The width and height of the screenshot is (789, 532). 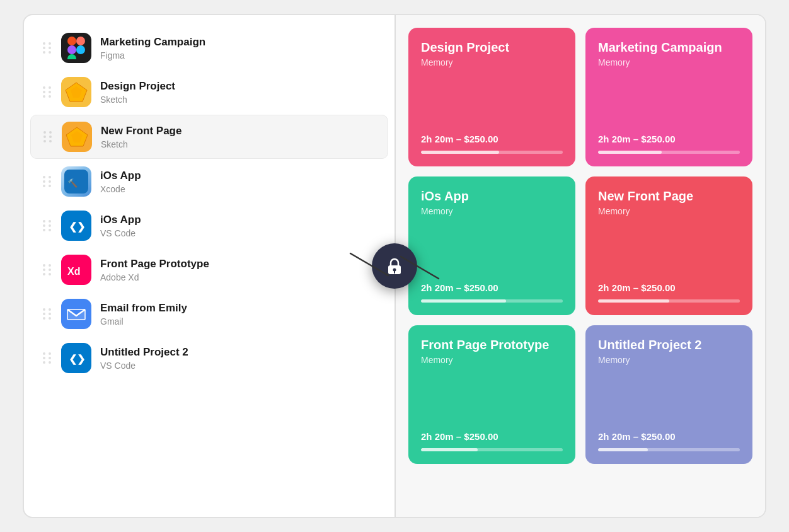 I want to click on item-text: Untitled Project 2 VS Code, so click(x=238, y=358).